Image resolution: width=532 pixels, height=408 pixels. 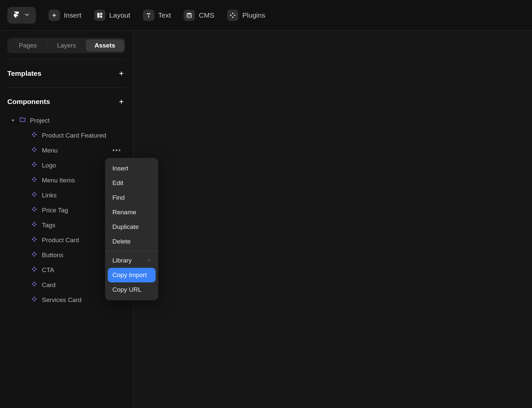 I want to click on tab-layers: Layers, so click(x=66, y=46).